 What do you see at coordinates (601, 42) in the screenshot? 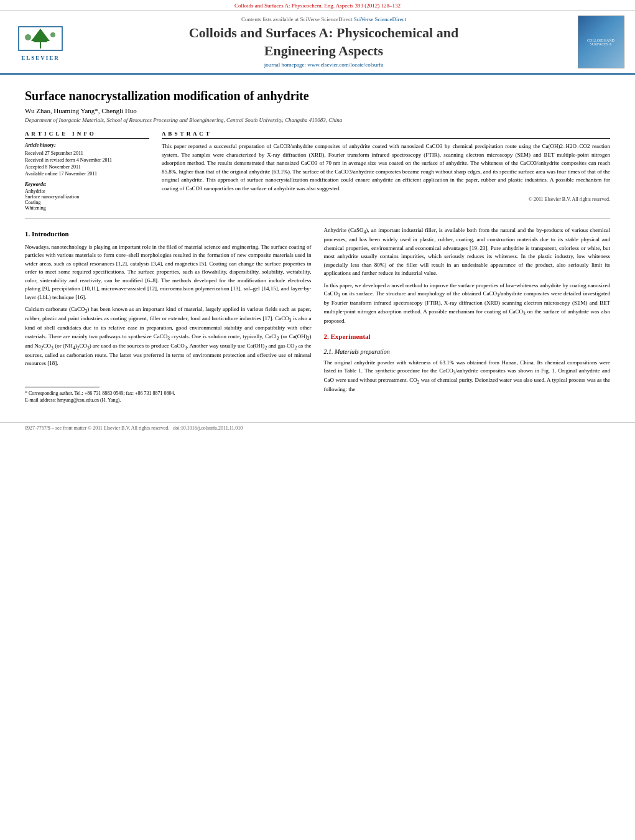
I see `journal-cover-image: COLLOIDS AND SURFACES A` at bounding box center [601, 42].